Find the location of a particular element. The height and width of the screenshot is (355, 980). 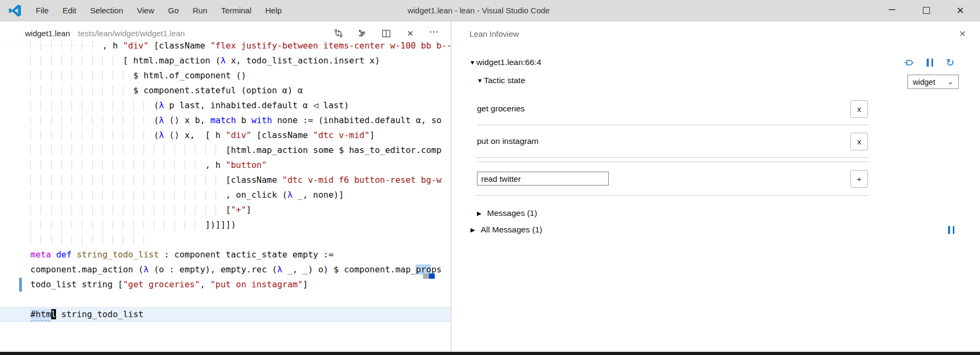

menu-edit: Edit is located at coordinates (69, 11).